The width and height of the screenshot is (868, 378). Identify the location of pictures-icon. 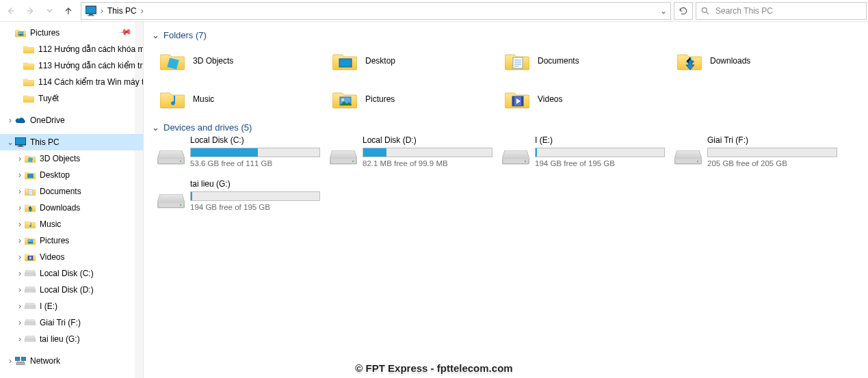
(30, 241).